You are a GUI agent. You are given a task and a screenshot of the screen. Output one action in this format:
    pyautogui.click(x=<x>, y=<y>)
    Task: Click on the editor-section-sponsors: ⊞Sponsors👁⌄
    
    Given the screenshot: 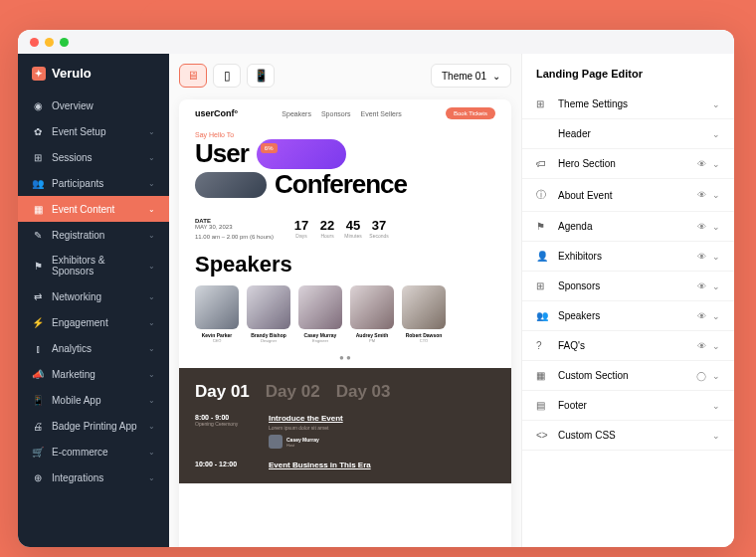 What is the action you would take?
    pyautogui.click(x=629, y=286)
    